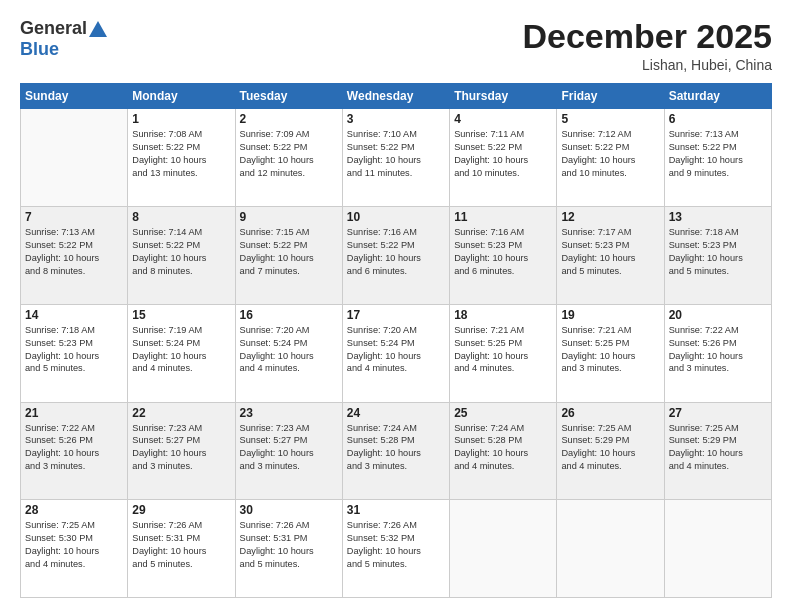 The image size is (792, 612). What do you see at coordinates (181, 413) in the screenshot?
I see `day-number: 22` at bounding box center [181, 413].